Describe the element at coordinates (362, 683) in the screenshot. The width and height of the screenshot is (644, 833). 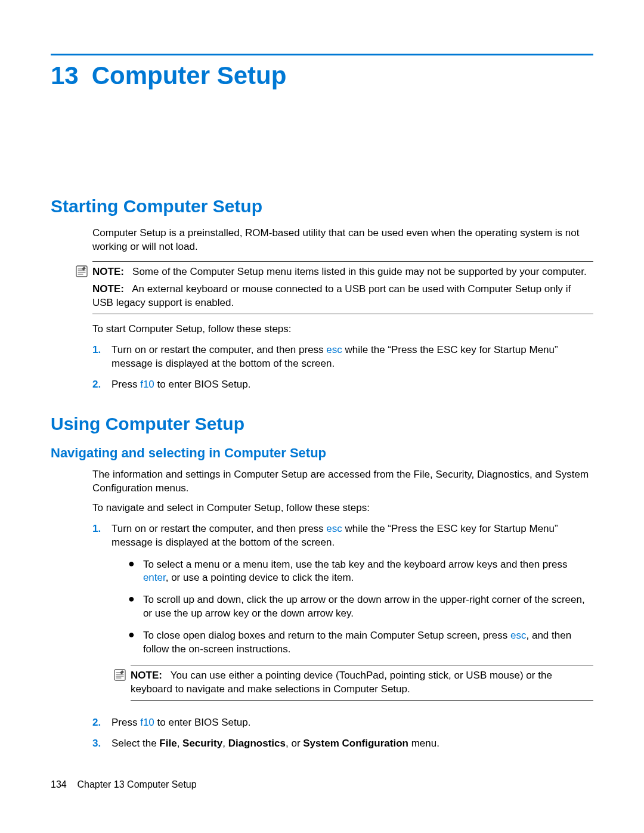
I see `note3: NOTE: You can use either a pointing devi…` at that location.